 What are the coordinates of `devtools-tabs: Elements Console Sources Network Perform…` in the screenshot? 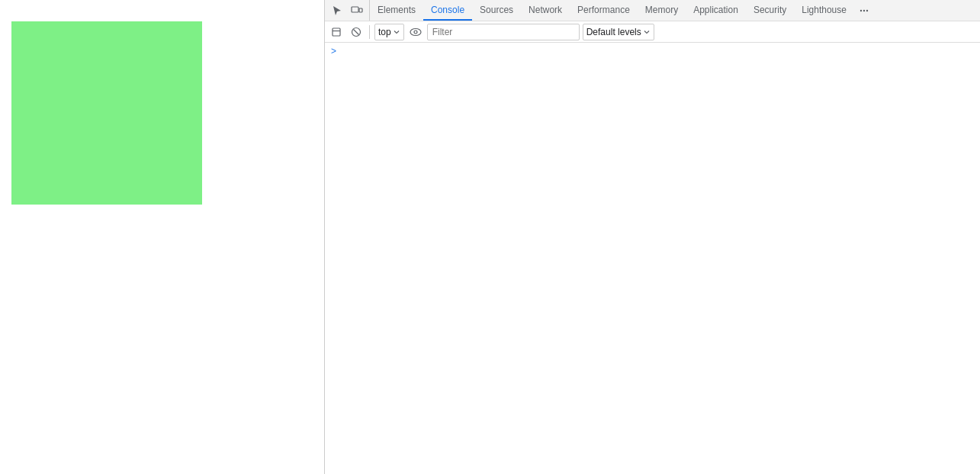 It's located at (675, 11).